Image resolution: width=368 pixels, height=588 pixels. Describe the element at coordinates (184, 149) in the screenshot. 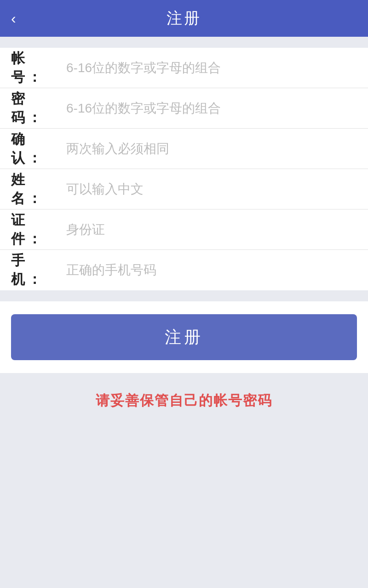

I see `form-row-confirm: 确 认：` at that location.